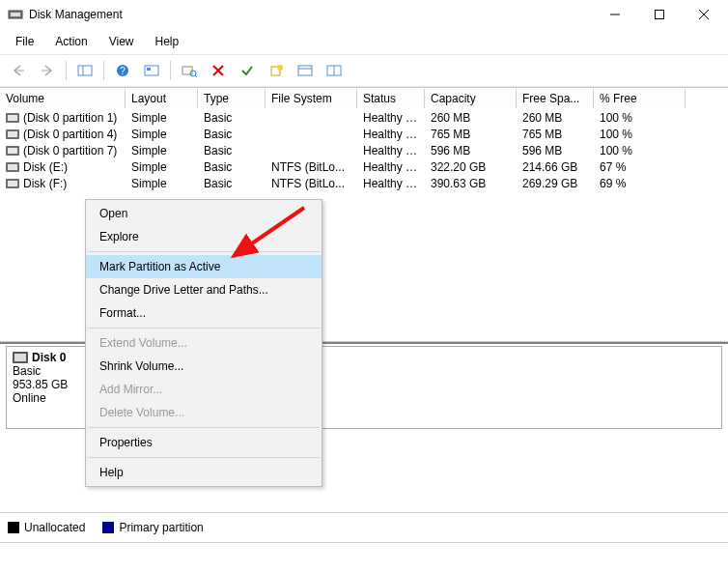  I want to click on ctx-add-mirror: Add Mirror..., so click(204, 389).